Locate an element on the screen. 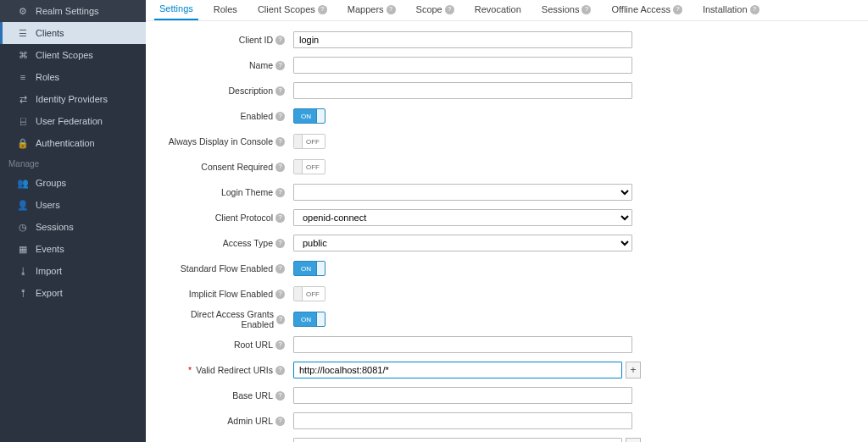 The height and width of the screenshot is (442, 868). label-admin-url: Admin URL? is located at coordinates (230, 421).